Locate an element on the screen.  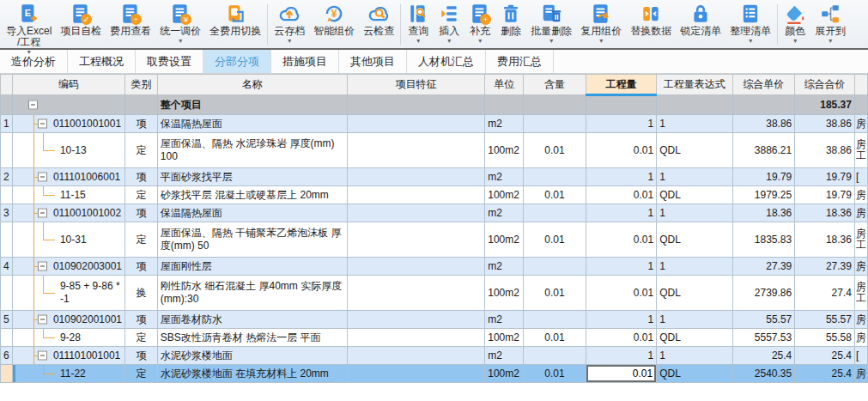
cell-code: 9-28 is located at coordinates (69, 338).